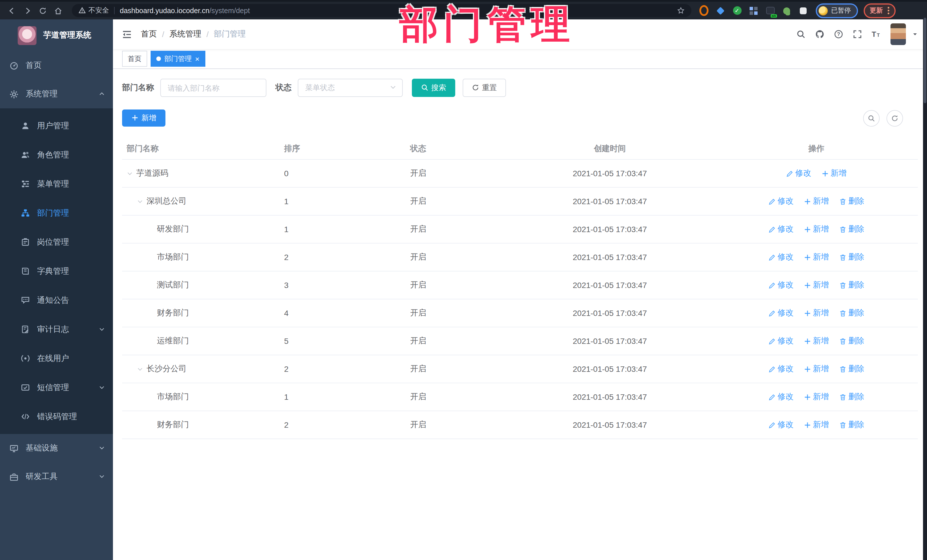 This screenshot has width=927, height=560. I want to click on sidebar-item-sms: 短信管理, so click(56, 387).